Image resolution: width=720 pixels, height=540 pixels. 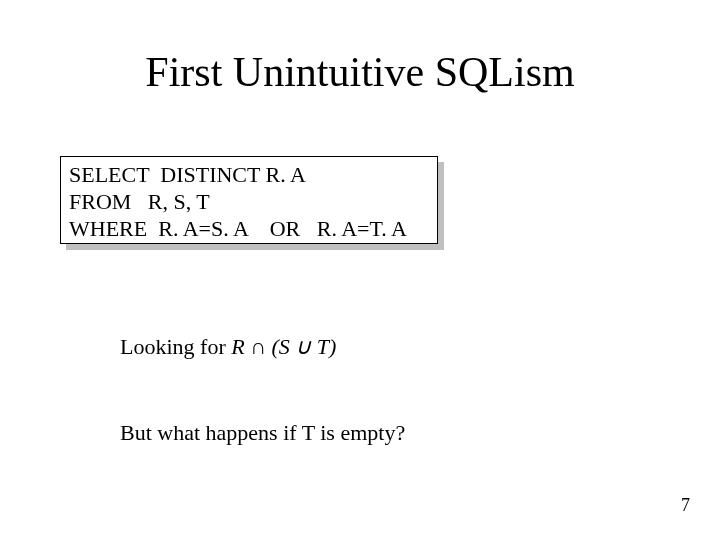 What do you see at coordinates (176, 346) in the screenshot?
I see `looking-for-label: Looking for` at bounding box center [176, 346].